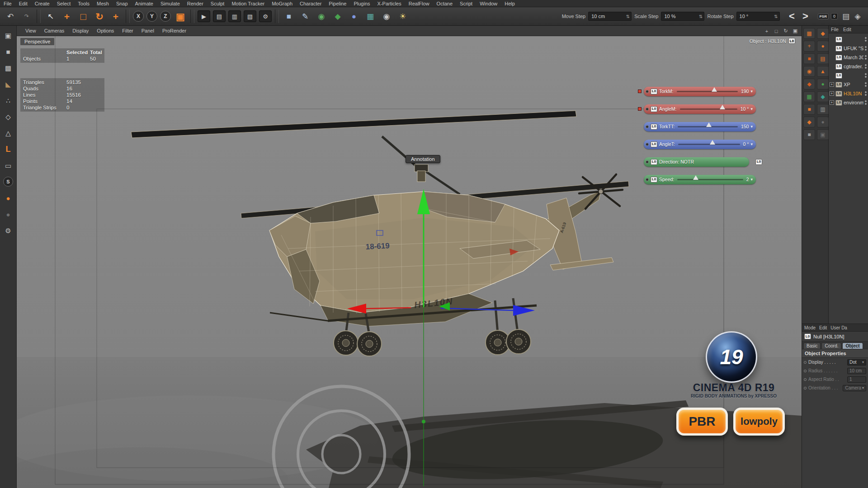 Image resolution: width=868 pixels, height=488 pixels. What do you see at coordinates (700, 109) in the screenshot?
I see `hud-anglem-slider: L0 AngleM: 10 ° ▾ L0` at bounding box center [700, 109].